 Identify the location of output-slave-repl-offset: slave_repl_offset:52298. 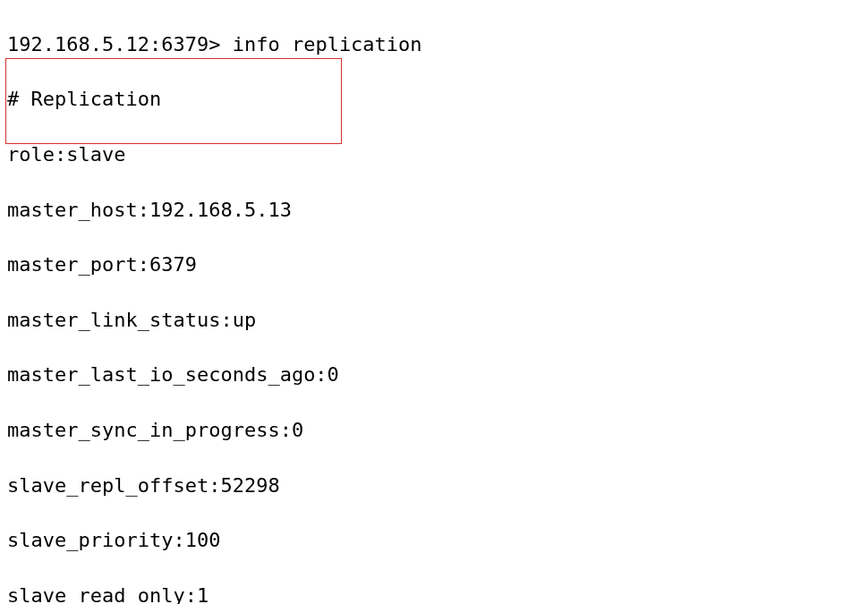
(434, 487).